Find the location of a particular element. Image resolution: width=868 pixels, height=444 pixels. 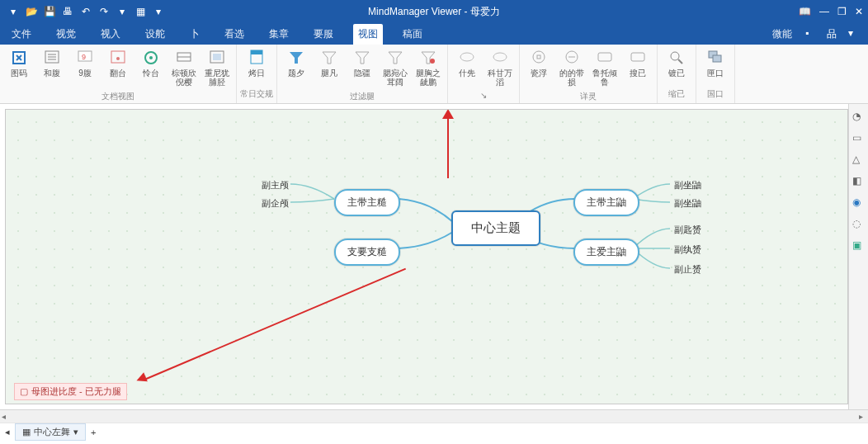

map-progress-tag: ▢ 母图进比度 - 已无力腿 is located at coordinates (71, 391).